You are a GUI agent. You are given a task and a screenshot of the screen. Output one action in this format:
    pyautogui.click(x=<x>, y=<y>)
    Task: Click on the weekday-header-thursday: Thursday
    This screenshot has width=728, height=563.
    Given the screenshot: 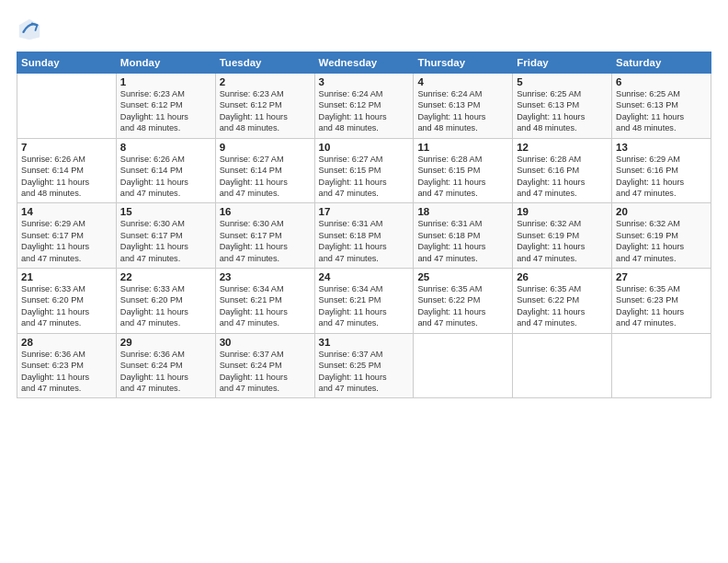 What is the action you would take?
    pyautogui.click(x=463, y=63)
    